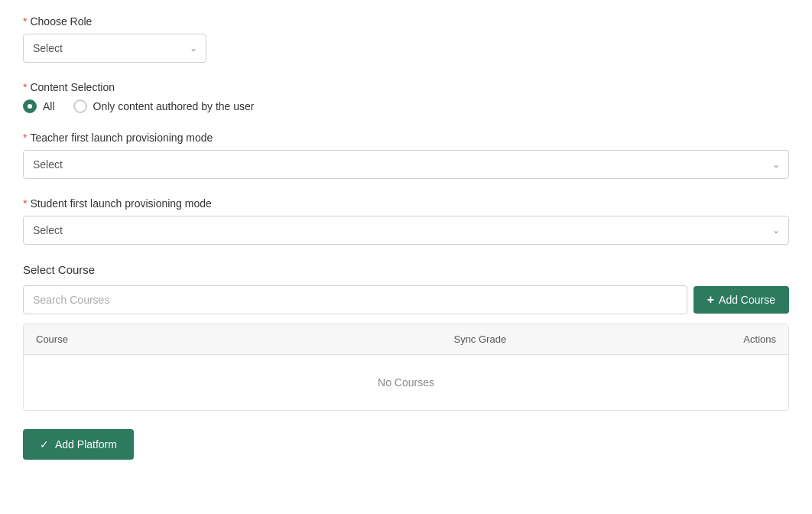 Image resolution: width=812 pixels, height=514 pixels. Describe the element at coordinates (406, 221) in the screenshot. I see `student-provisioning-field: * Student first launch provisioning mode…` at that location.